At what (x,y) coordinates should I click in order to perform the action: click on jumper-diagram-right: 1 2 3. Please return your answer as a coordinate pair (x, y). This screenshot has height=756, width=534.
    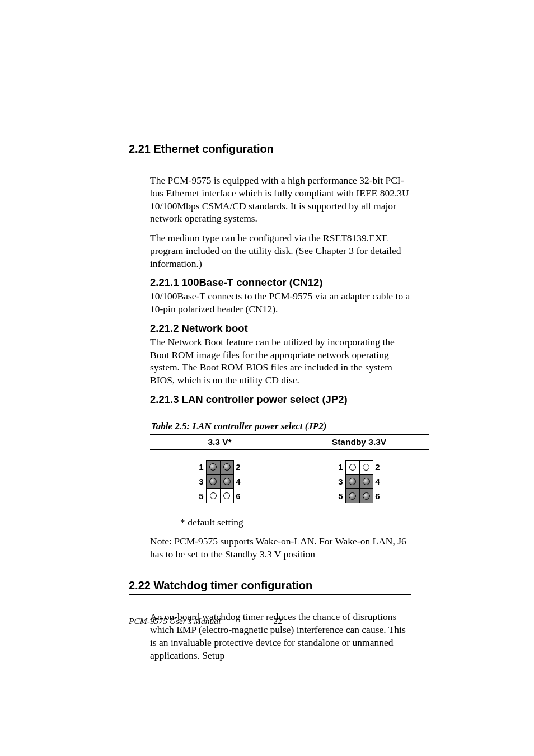
    Looking at the image, I should click on (359, 482).